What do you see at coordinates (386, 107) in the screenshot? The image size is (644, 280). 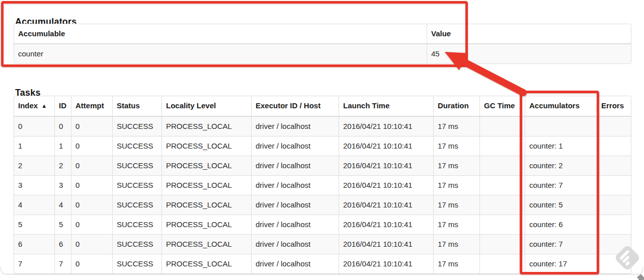 I see `column-header-launch: Launch Time` at bounding box center [386, 107].